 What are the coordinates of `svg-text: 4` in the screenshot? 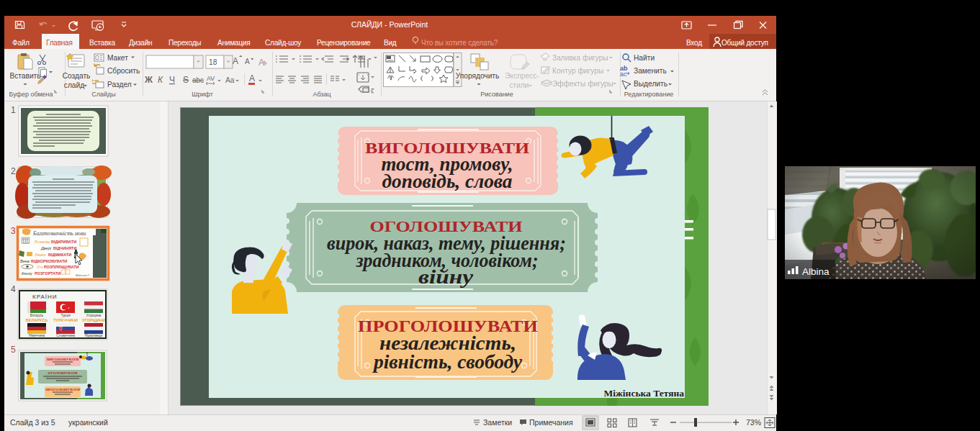 It's located at (13, 289).